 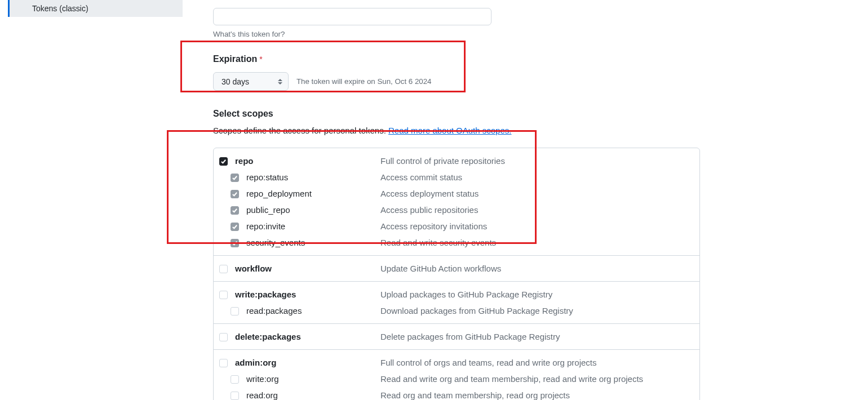 I want to click on required-star: *, so click(x=260, y=59).